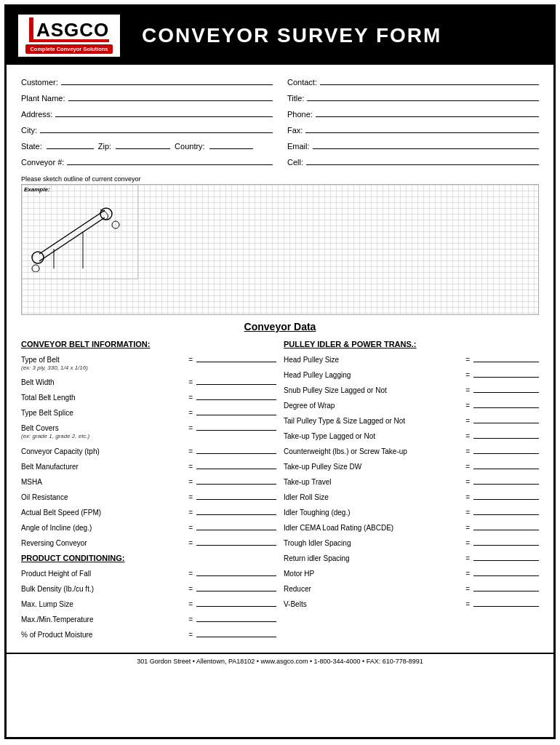  What do you see at coordinates (69, 36) in the screenshot?
I see `logo-box: ASGCO Complete Conveyor Solutions` at bounding box center [69, 36].